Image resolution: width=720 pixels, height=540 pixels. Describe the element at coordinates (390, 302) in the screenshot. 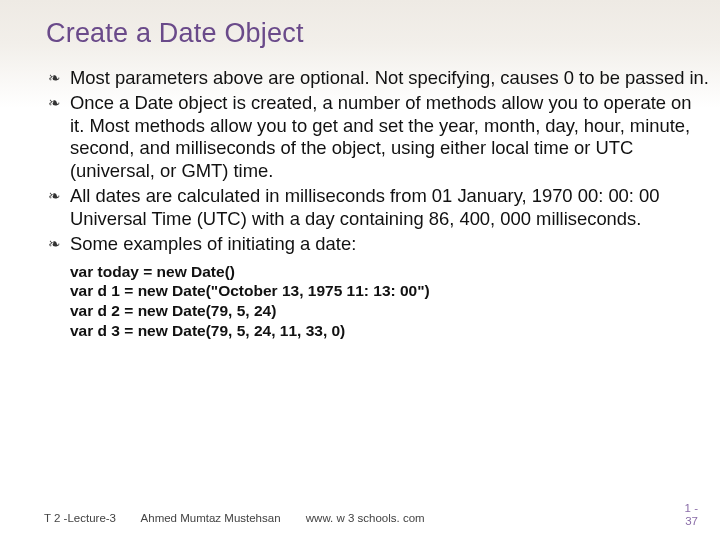

I see `code-block: var today = new Date() var d 1 = new Dat…` at that location.